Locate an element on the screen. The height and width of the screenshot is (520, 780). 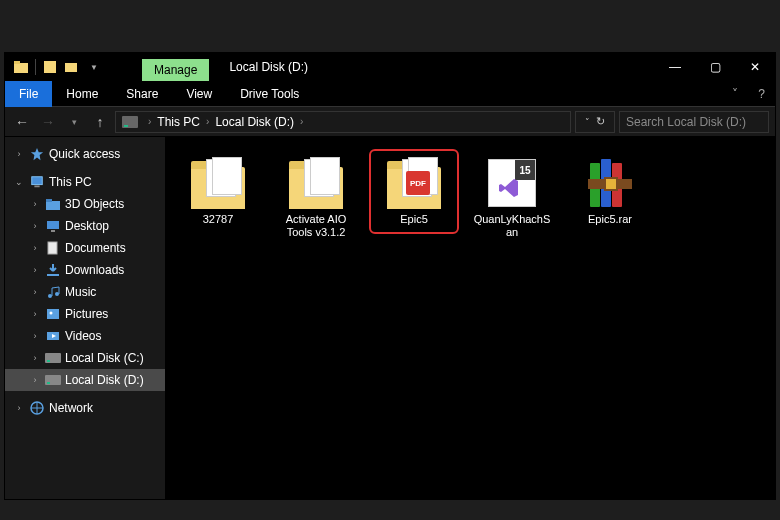
nav-quick-access: › Quick access is located at coordinates (85, 154).